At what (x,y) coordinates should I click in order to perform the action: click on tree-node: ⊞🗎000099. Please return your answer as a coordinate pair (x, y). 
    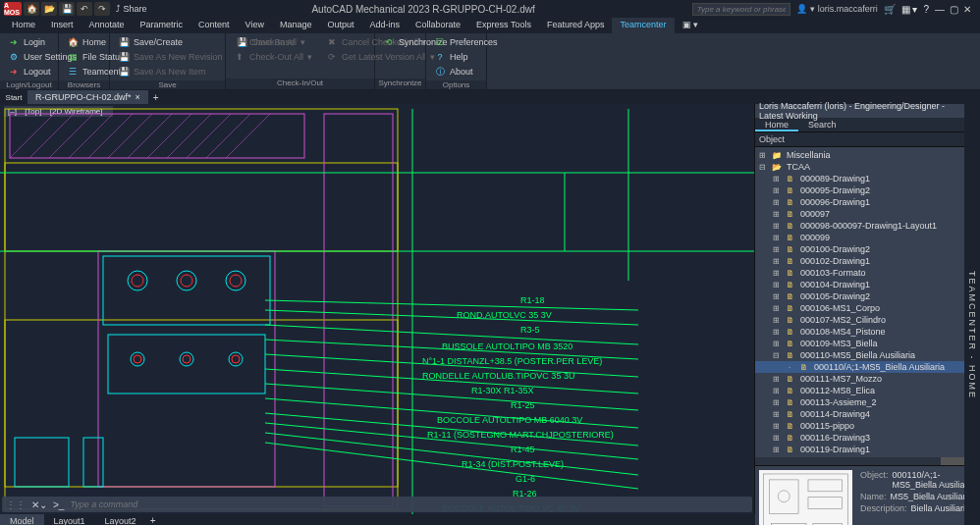
    Looking at the image, I should click on (868, 237).